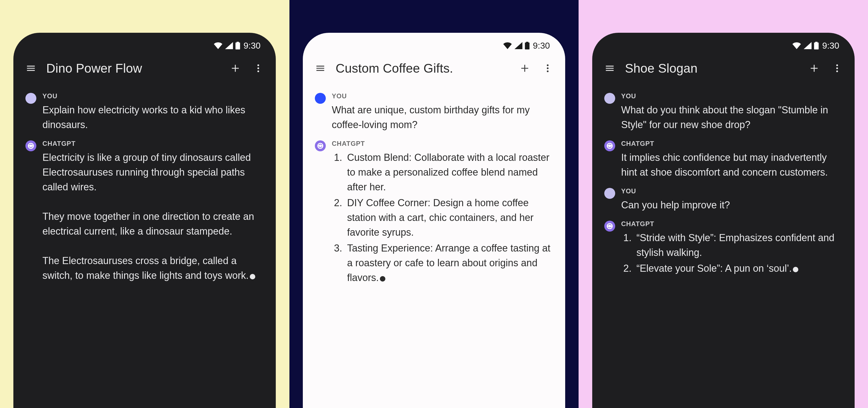 The image size is (868, 408). Describe the element at coordinates (723, 248) in the screenshot. I see `message-assistant: CHATGPT “Stride with Style”: Emphasizes …` at that location.